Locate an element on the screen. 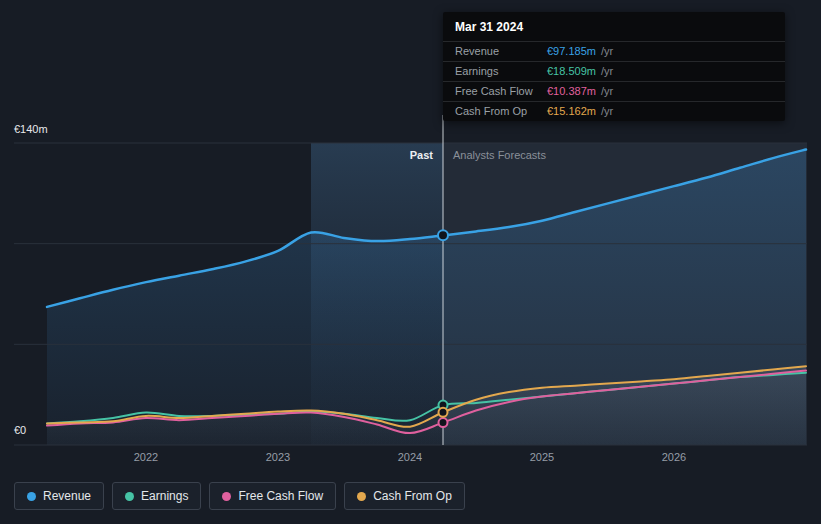  tooltip-metric-label: Revenue is located at coordinates (501, 51).